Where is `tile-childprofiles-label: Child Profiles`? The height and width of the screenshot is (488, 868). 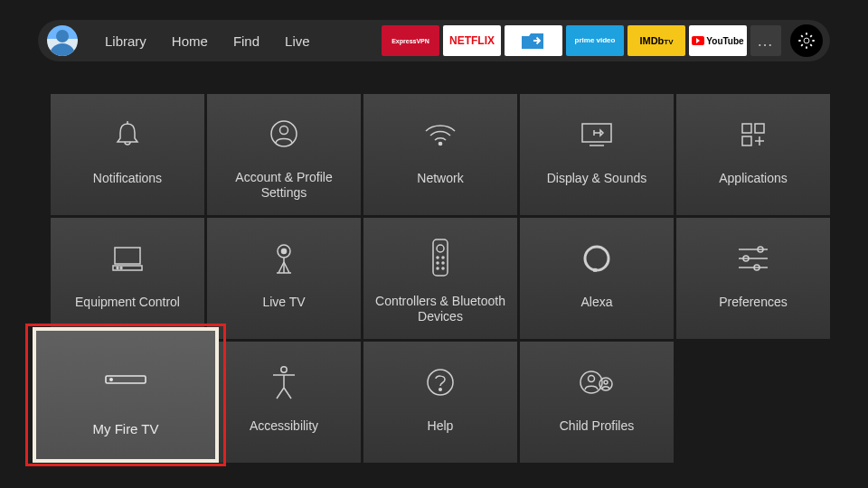 tile-childprofiles-label: Child Profiles is located at coordinates (597, 433).